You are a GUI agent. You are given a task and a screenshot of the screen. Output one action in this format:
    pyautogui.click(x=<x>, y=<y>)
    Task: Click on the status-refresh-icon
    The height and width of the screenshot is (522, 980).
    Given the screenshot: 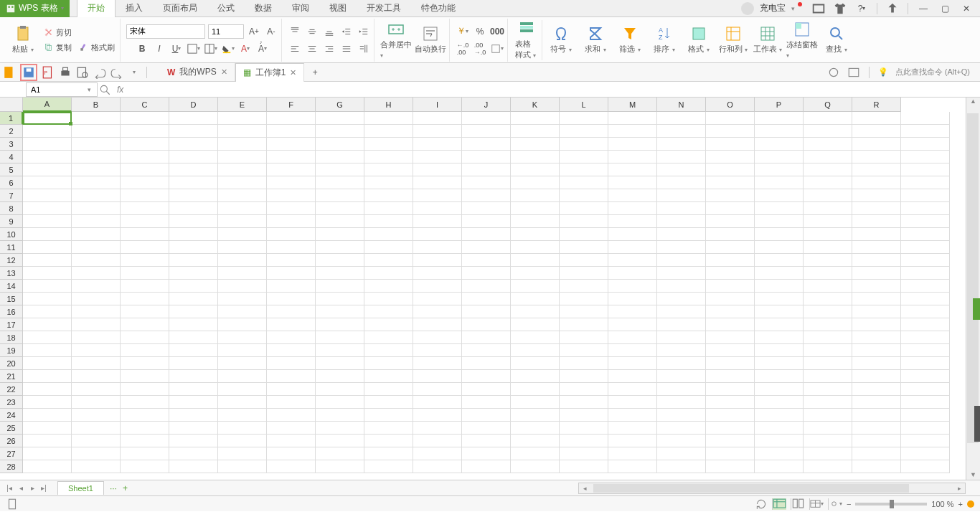 What is the action you would take?
    pyautogui.click(x=761, y=504)
    